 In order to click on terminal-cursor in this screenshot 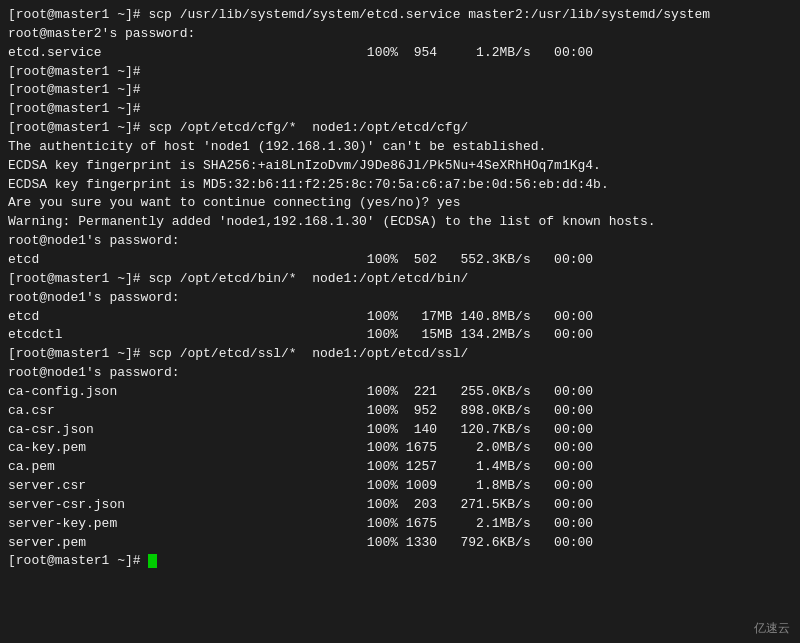, I will do `click(152, 561)`.